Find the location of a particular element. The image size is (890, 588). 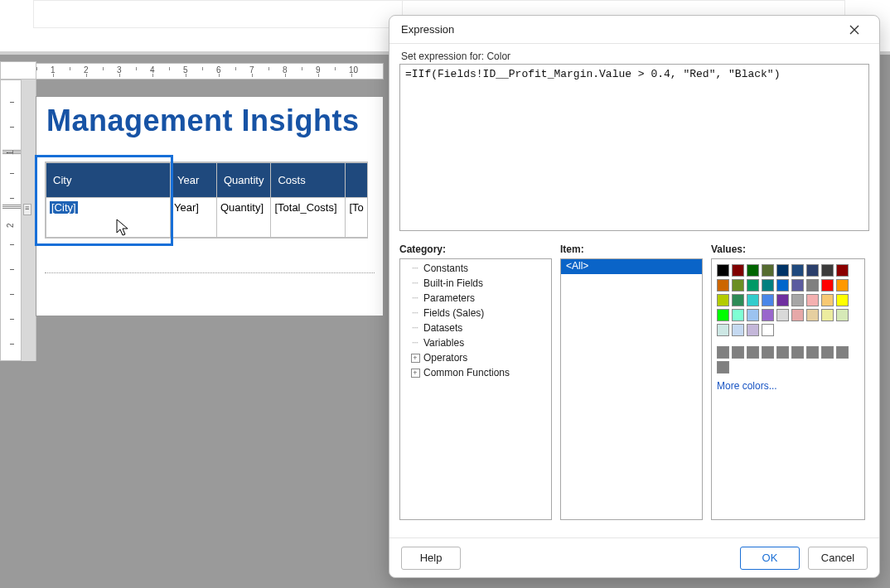

cell-costs: [Total_Costs] is located at coordinates (308, 218).